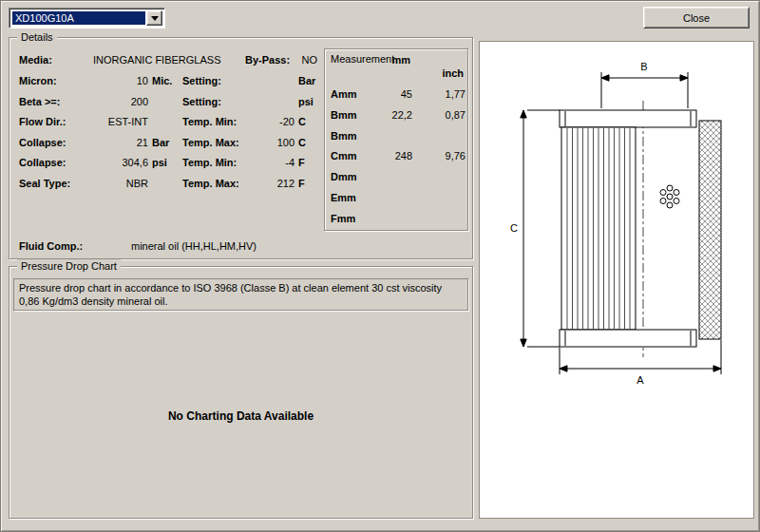  Describe the element at coordinates (165, 85) in the screenshot. I see `field-unit: Mic.` at that location.